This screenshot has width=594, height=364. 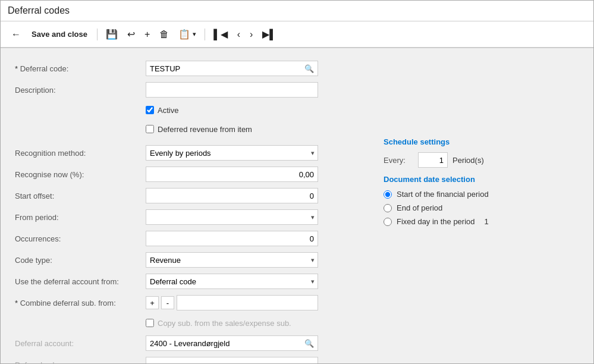 I want to click on deferral-account-from-label: Use the deferral account from:, so click(x=80, y=282).